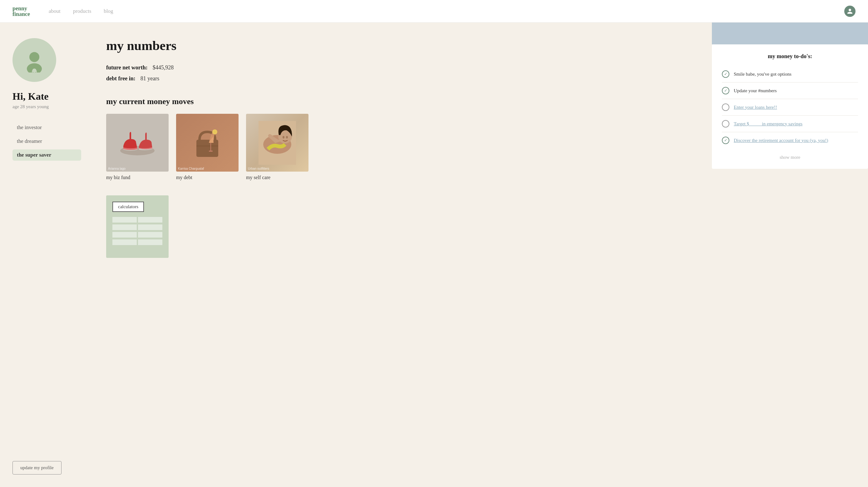  I want to click on logo-text-2: finance, so click(21, 14).